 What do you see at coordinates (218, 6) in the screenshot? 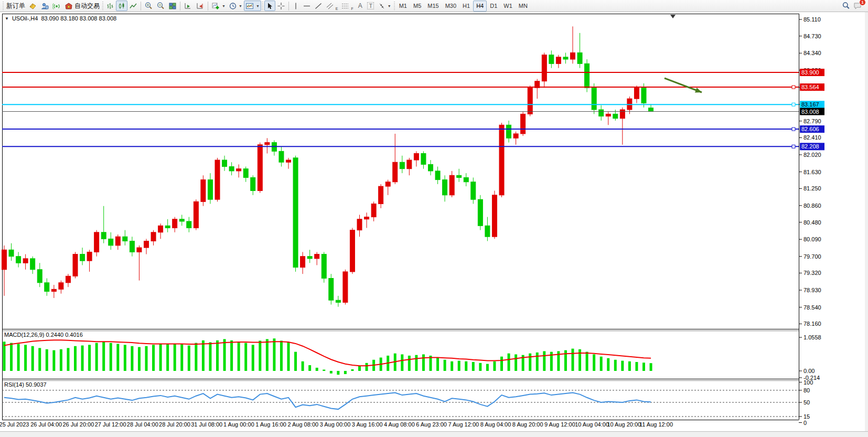
I see `indicators-button: ▼` at bounding box center [218, 6].